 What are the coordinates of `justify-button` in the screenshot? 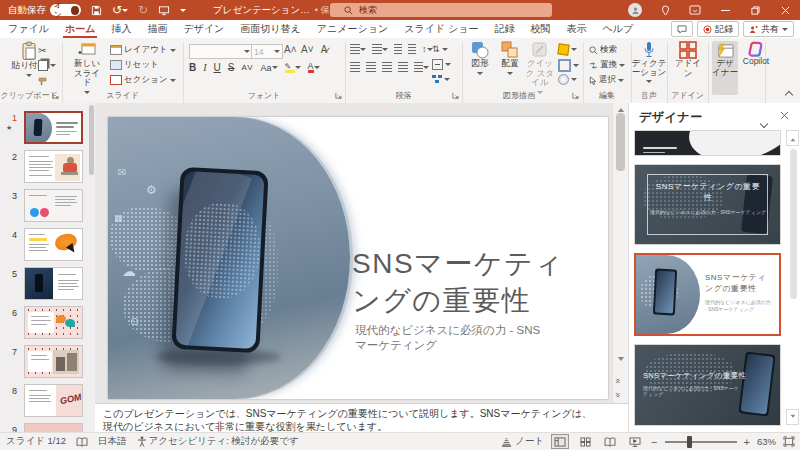 It's located at (403, 67).